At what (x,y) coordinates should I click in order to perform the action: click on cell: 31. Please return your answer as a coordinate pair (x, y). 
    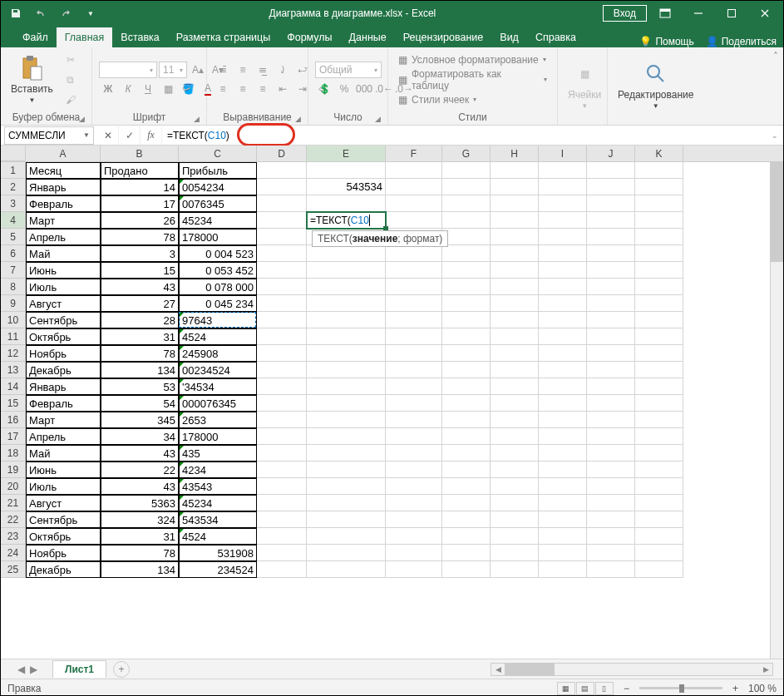
    Looking at the image, I should click on (140, 337).